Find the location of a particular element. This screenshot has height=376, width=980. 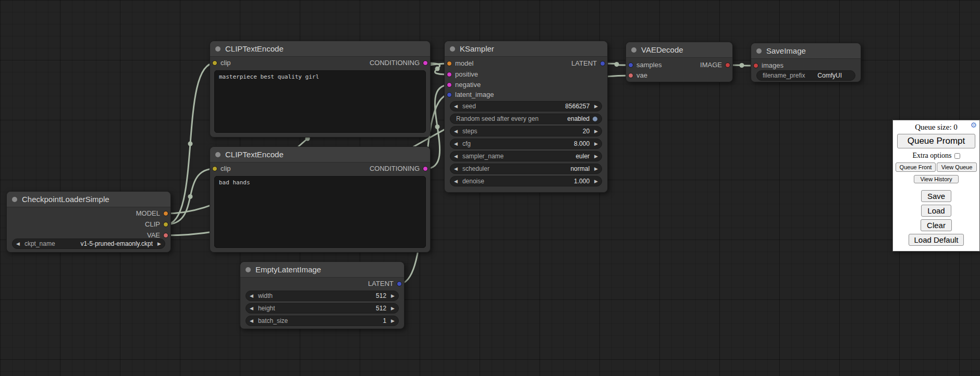

scheduler-widget: ◀ scheduler normal ▶ is located at coordinates (526, 169).